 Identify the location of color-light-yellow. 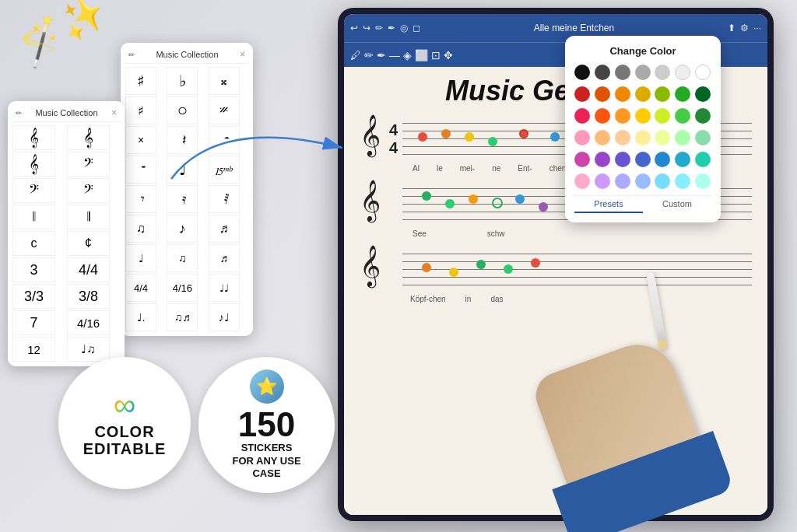
(643, 138).